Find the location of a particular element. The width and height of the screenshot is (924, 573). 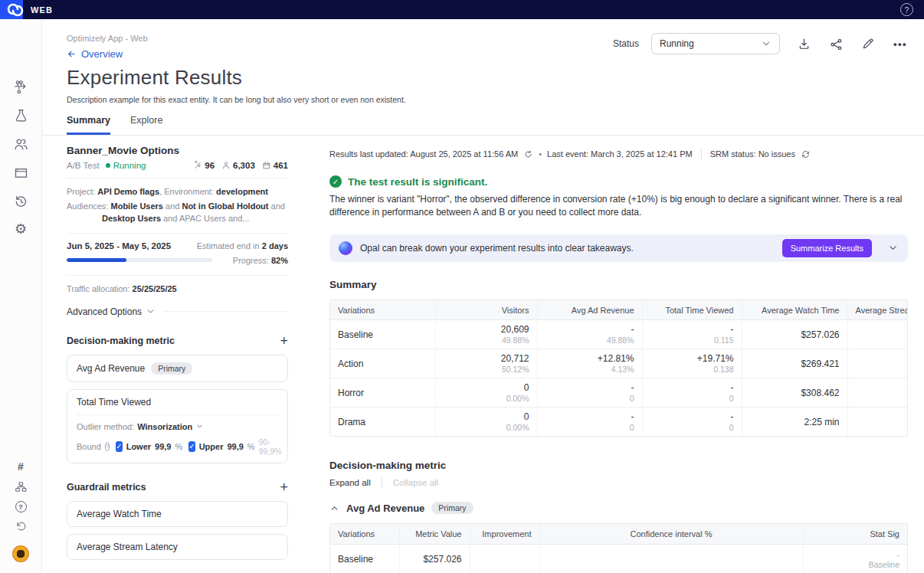

arrow-left-icon is located at coordinates (72, 54).